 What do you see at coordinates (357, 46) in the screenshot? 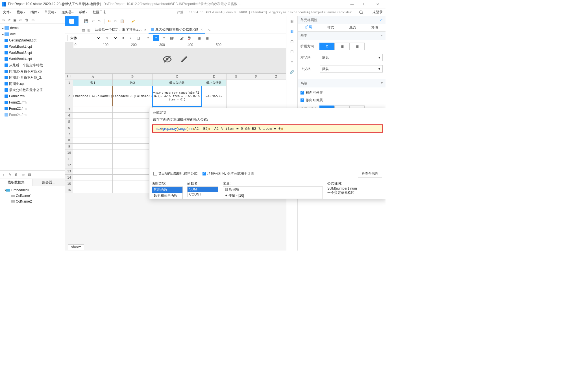
I see `direction-vertical-button: ▦` at bounding box center [357, 46].